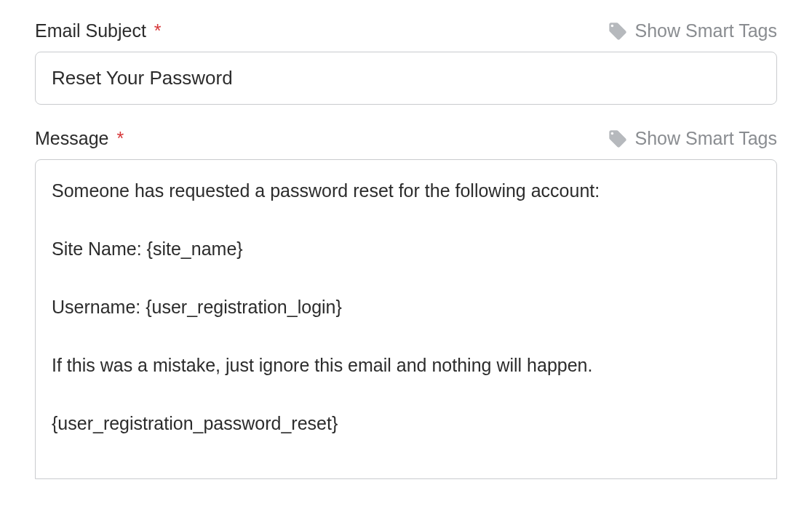 The height and width of the screenshot is (509, 812). What do you see at coordinates (406, 138) in the screenshot?
I see `message-header: Message * Show Smart Tags` at bounding box center [406, 138].